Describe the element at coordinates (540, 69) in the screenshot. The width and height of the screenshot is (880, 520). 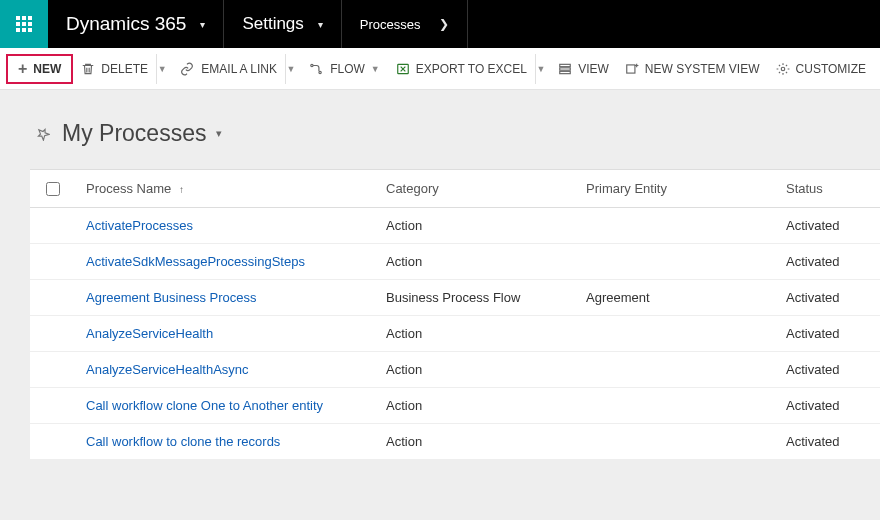
I see `export-split-caret: ▼` at that location.